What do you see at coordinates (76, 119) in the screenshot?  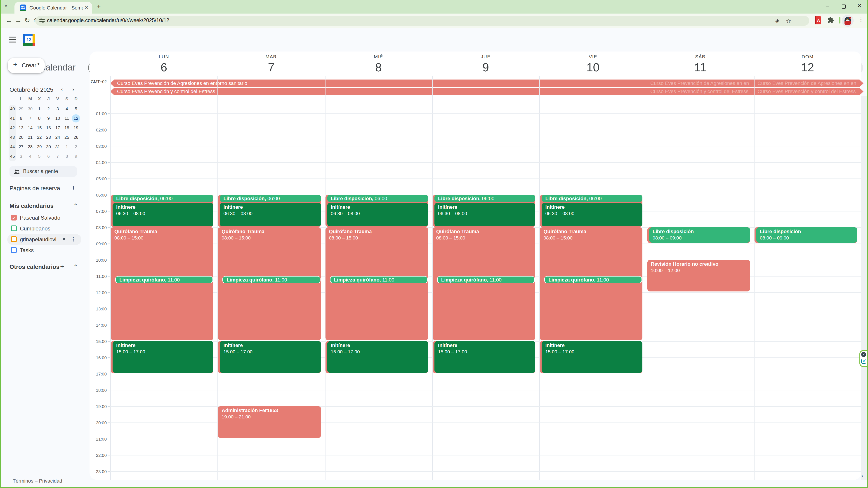 I see `mini-cal-day: 12` at bounding box center [76, 119].